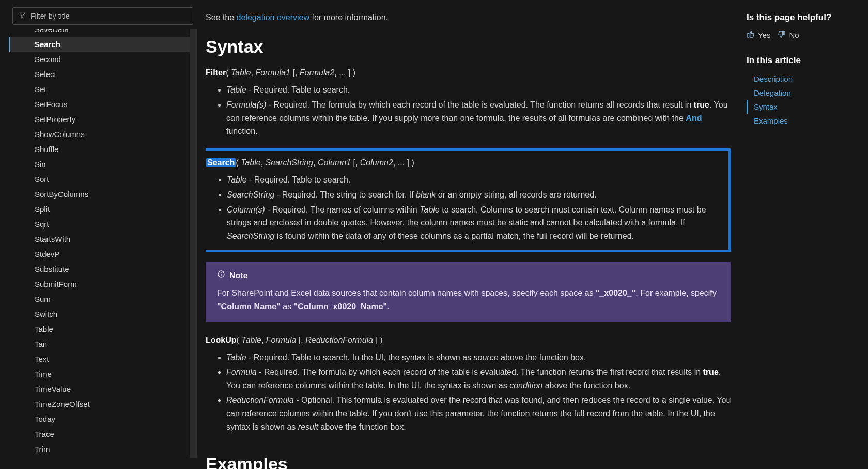  I want to click on sidebar-item-search: Search, so click(99, 44).